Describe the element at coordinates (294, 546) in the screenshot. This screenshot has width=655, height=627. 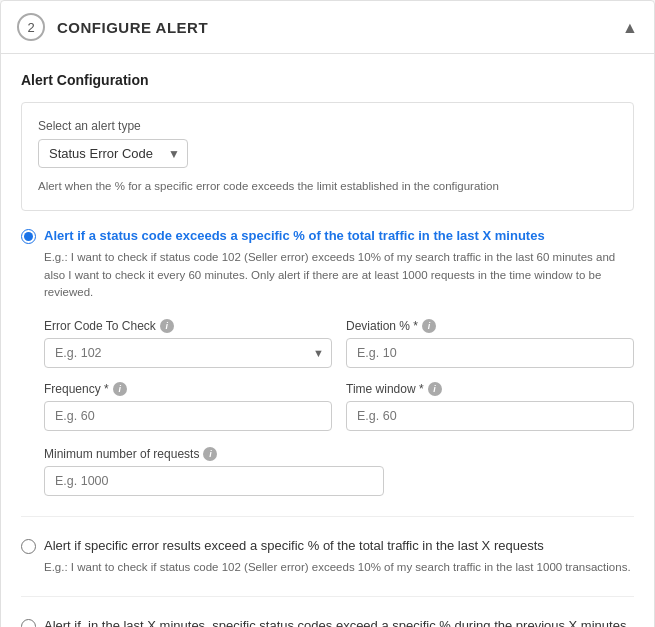
I see `radio-label-2: Alert if specific error results exceed a…` at that location.